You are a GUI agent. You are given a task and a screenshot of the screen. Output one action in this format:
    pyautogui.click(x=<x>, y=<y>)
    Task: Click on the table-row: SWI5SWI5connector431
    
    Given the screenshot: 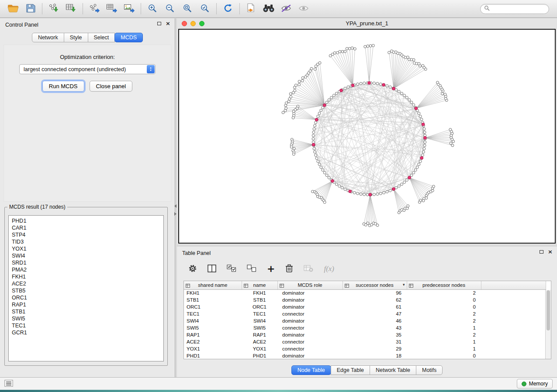 What is the action you would take?
    pyautogui.click(x=365, y=328)
    